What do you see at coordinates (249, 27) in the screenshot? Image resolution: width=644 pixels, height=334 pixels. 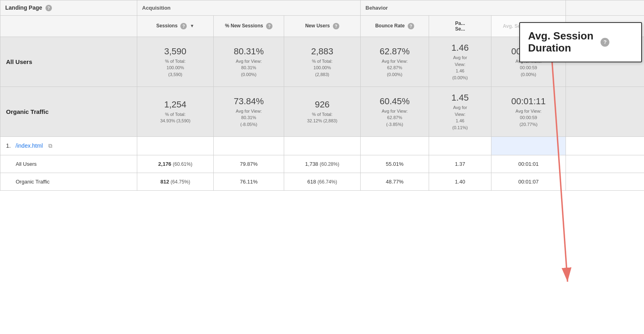 I see `col-new-sessions-header: % New Sessions ?` at bounding box center [249, 27].